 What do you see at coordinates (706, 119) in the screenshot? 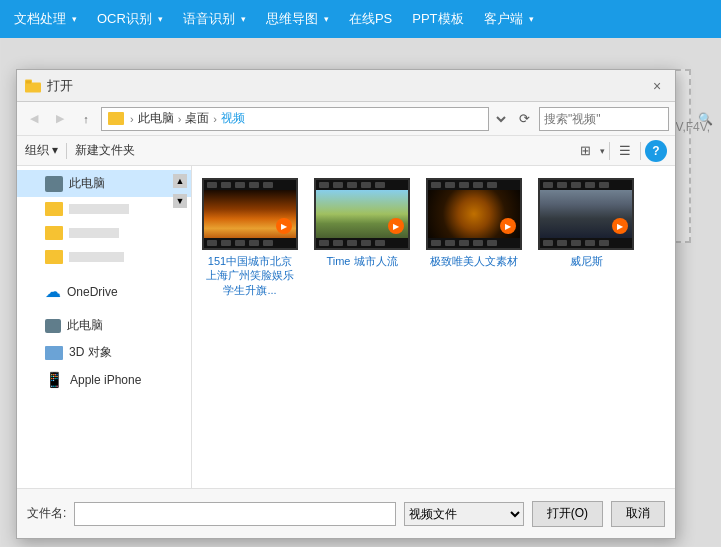
I see `search-icon: 🔍` at bounding box center [706, 119].